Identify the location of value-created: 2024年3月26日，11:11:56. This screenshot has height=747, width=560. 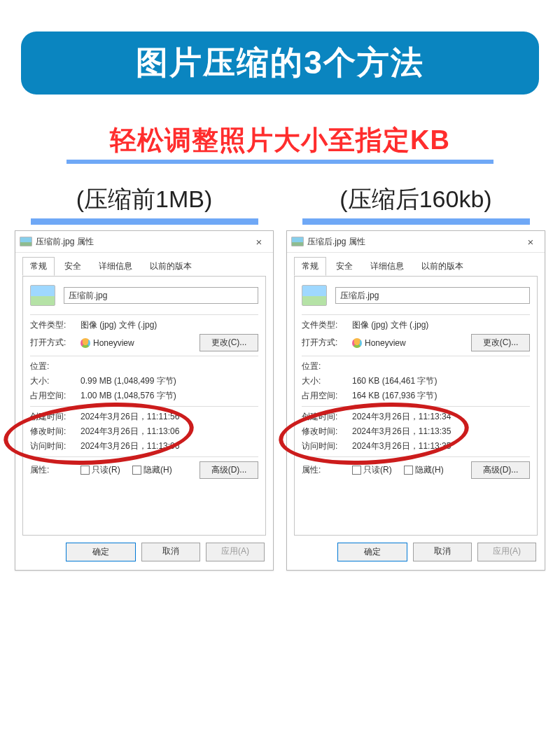
(169, 417).